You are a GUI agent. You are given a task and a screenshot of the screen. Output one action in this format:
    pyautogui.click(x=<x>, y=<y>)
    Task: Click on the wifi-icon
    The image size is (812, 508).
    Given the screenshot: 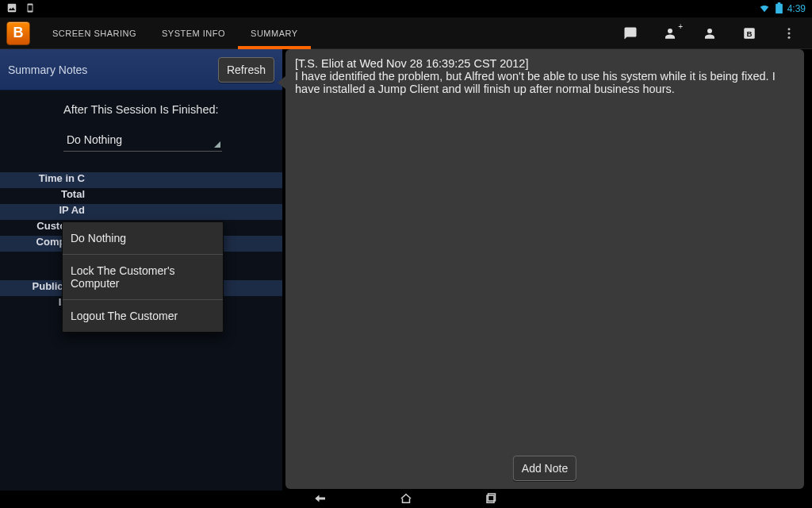 What is the action you would take?
    pyautogui.click(x=764, y=10)
    